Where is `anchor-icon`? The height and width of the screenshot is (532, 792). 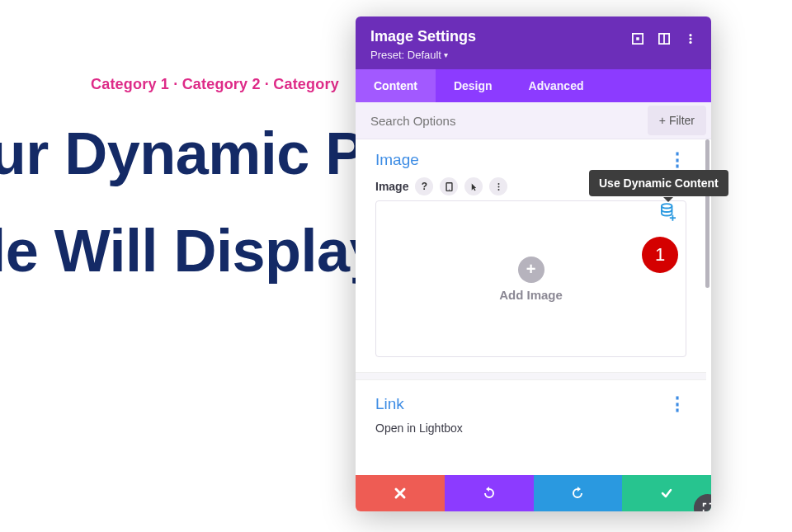 anchor-icon is located at coordinates (638, 39).